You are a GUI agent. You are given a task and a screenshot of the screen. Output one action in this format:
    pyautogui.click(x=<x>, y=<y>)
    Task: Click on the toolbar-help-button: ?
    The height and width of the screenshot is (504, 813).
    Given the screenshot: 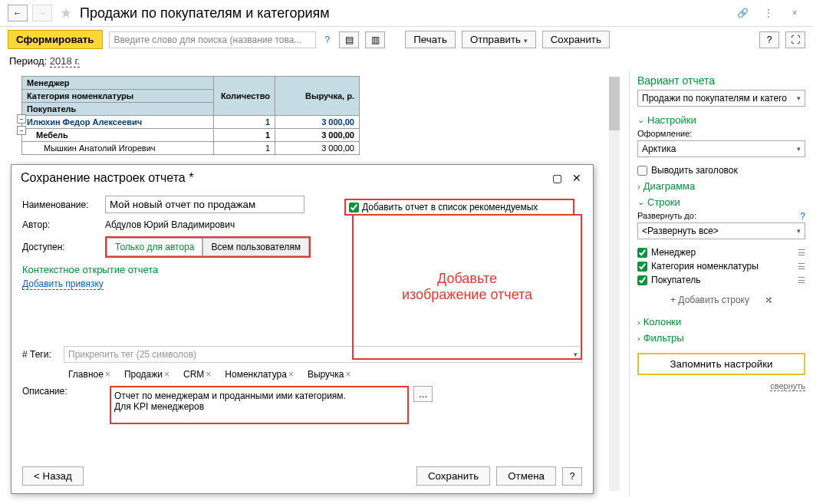 What is the action you would take?
    pyautogui.click(x=769, y=40)
    